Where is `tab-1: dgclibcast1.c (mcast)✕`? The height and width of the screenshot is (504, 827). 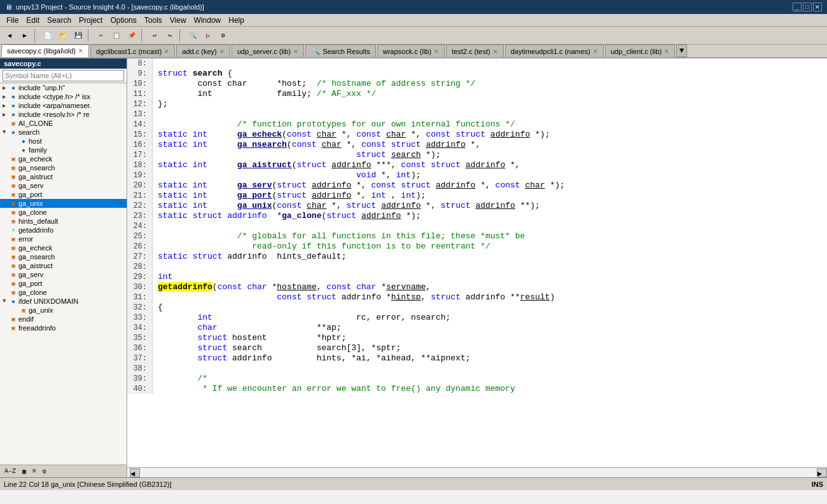 tab-1: dgclibcast1.c (mcast)✕ is located at coordinates (132, 51).